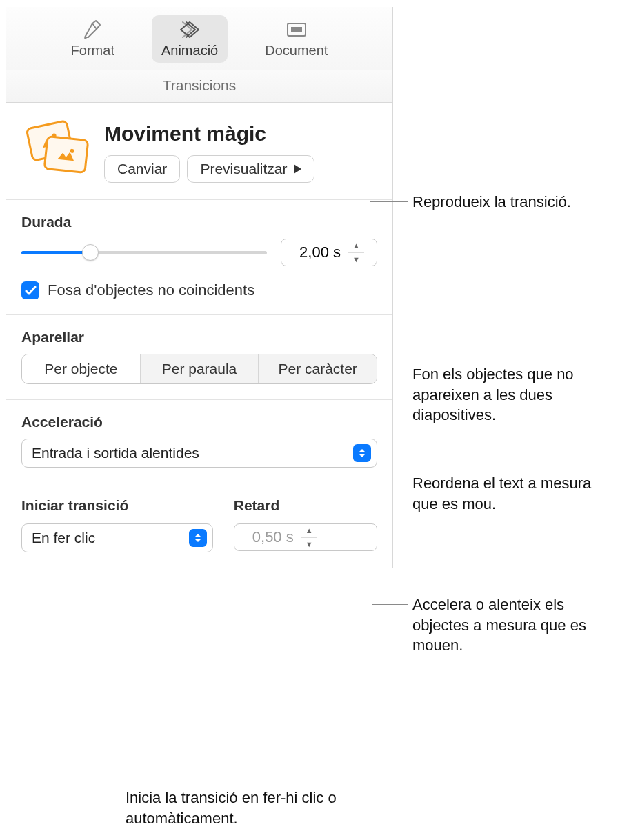  What do you see at coordinates (329, 252) in the screenshot?
I see `duration-stepper: ▲ ▼` at bounding box center [329, 252].